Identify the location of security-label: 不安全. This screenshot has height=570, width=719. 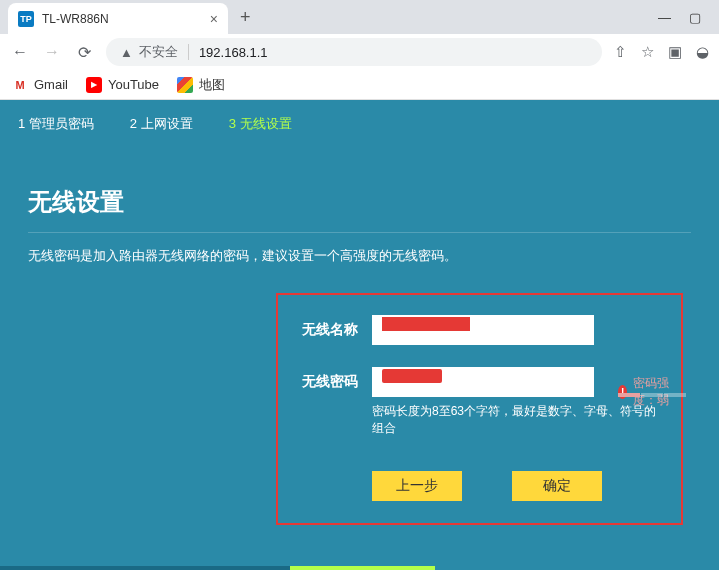
(158, 52).